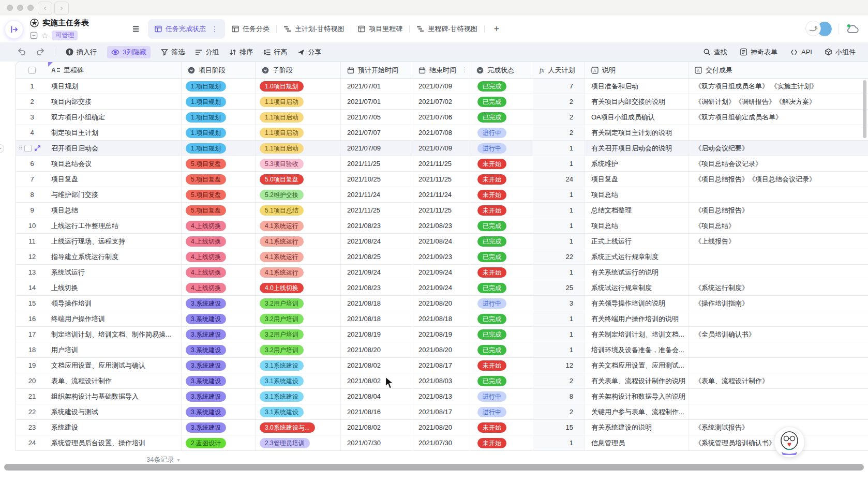 This screenshot has height=500, width=868. What do you see at coordinates (32, 194) in the screenshot?
I see `row-number-cell: 8` at bounding box center [32, 194].